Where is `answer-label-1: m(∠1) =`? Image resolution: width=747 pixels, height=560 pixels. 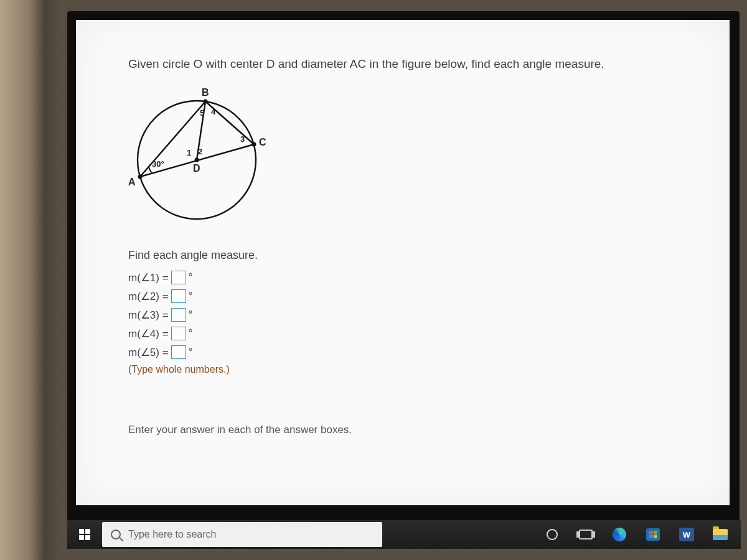 answer-label-1: m(∠1) = is located at coordinates (148, 278).